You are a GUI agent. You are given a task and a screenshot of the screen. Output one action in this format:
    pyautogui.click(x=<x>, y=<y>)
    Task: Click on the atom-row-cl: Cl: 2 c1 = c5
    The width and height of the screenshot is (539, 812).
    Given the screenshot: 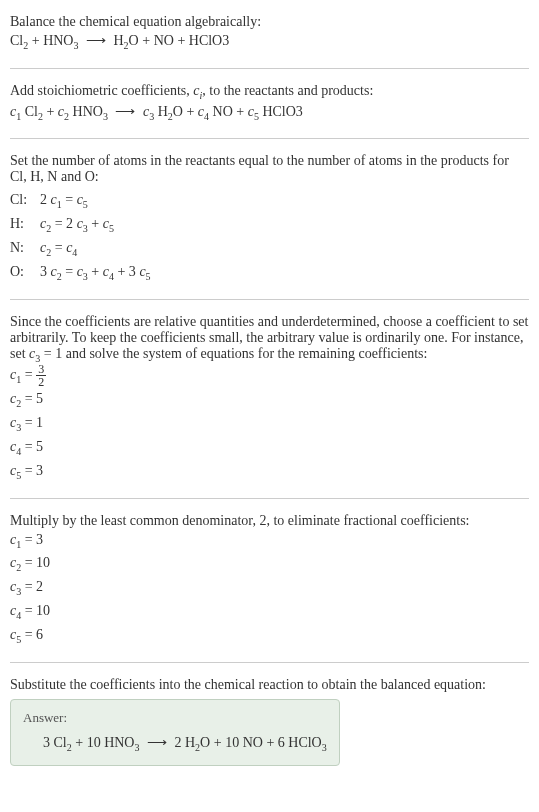 What is the action you would take?
    pyautogui.click(x=270, y=201)
    